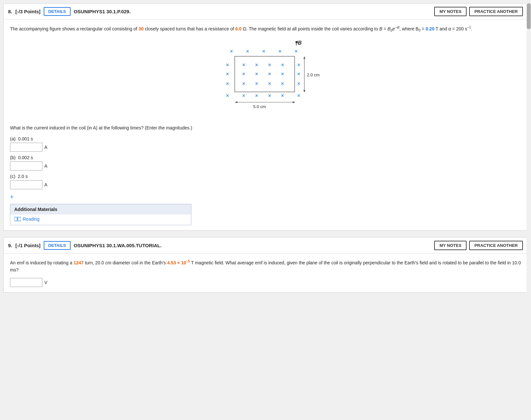 The image size is (531, 420). I want to click on answer-input-8c, so click(26, 185).